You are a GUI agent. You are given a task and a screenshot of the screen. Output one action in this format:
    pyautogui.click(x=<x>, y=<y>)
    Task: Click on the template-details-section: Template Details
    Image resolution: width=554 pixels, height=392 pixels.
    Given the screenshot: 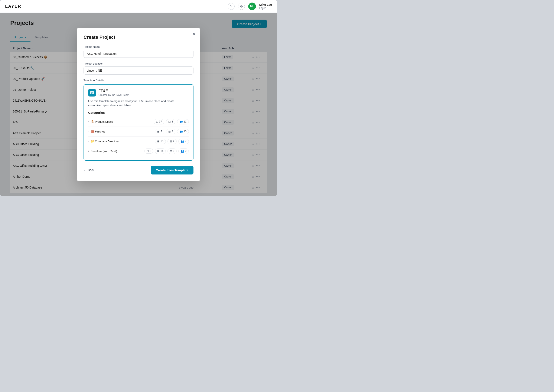 What is the action you would take?
    pyautogui.click(x=139, y=120)
    